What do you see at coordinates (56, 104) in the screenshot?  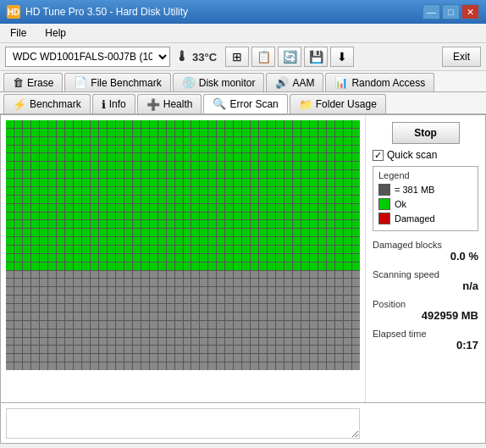 I see `tab-benchmark-label: Benchmark` at bounding box center [56, 104].